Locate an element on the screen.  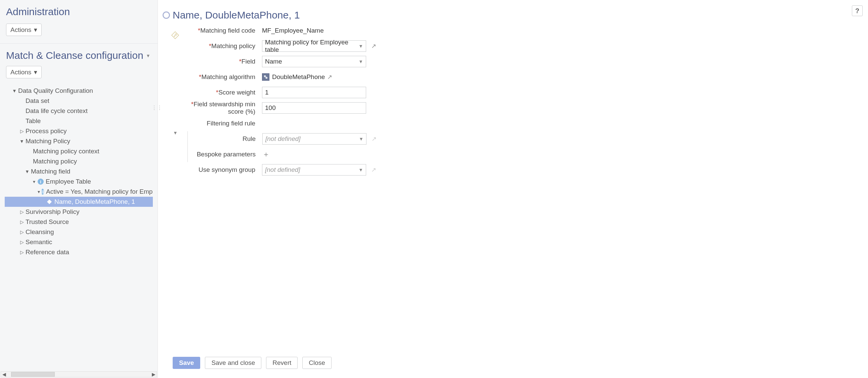
tree-item-reference-data: ▷Reference data is located at coordinates (79, 252).